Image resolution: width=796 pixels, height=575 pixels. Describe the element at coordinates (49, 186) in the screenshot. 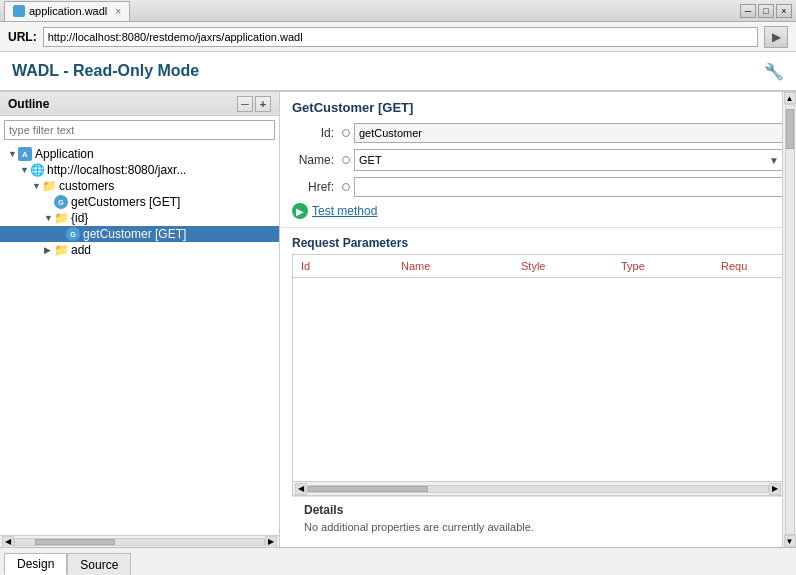

I see `folder-icon-customers: 📁` at that location.